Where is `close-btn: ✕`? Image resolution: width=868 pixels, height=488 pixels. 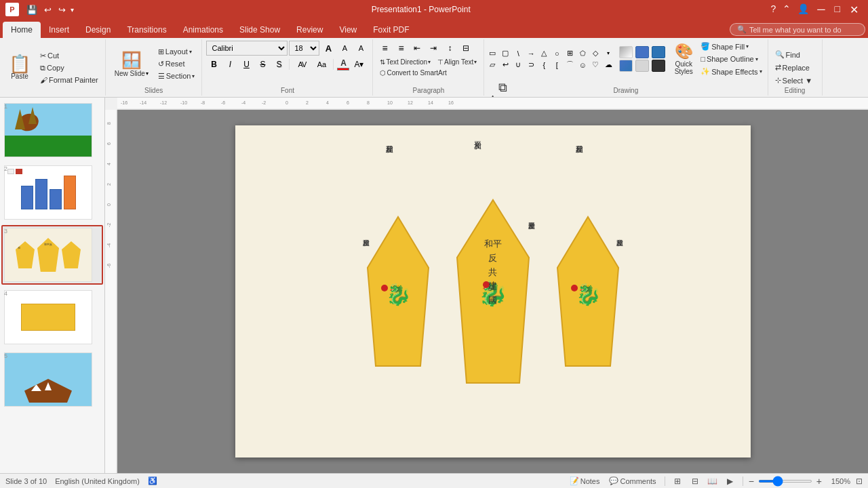 close-btn: ✕ is located at coordinates (854, 9).